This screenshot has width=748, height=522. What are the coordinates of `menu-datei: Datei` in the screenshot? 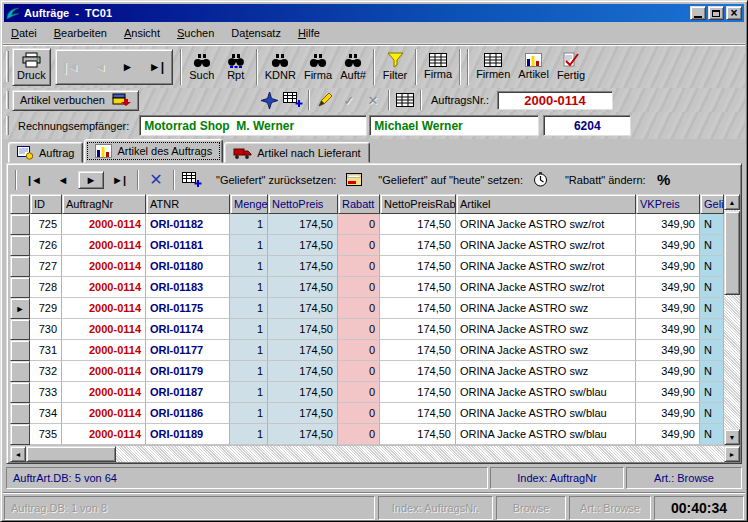 It's located at (24, 33).